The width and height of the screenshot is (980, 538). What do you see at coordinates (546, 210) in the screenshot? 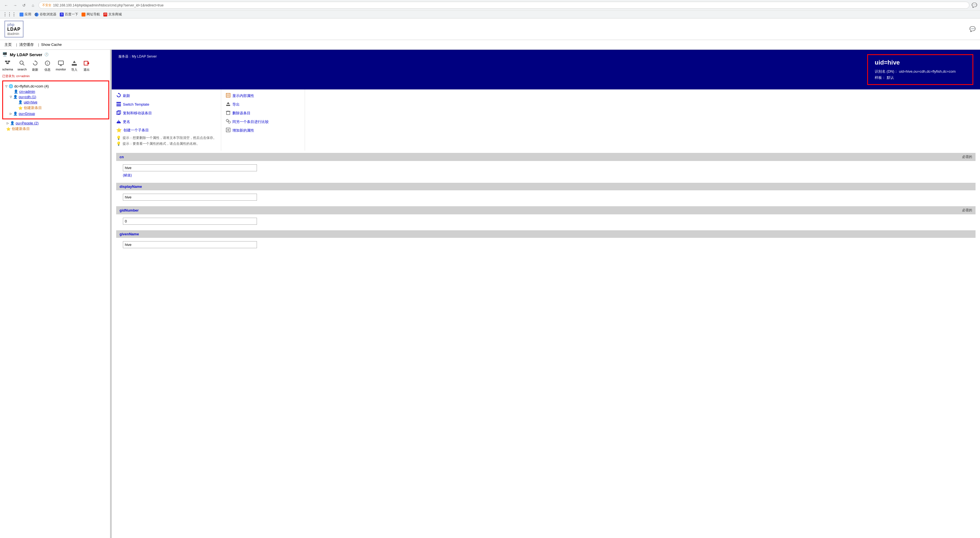
I see `field-header-gidnumber: gidNumber 必需的` at bounding box center [546, 210].